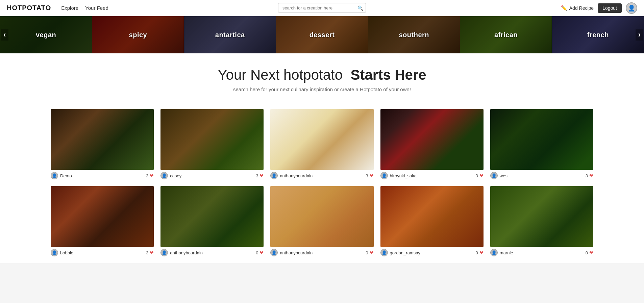 This screenshot has width=644, height=303. I want to click on search-icon: 🔍, so click(360, 8).